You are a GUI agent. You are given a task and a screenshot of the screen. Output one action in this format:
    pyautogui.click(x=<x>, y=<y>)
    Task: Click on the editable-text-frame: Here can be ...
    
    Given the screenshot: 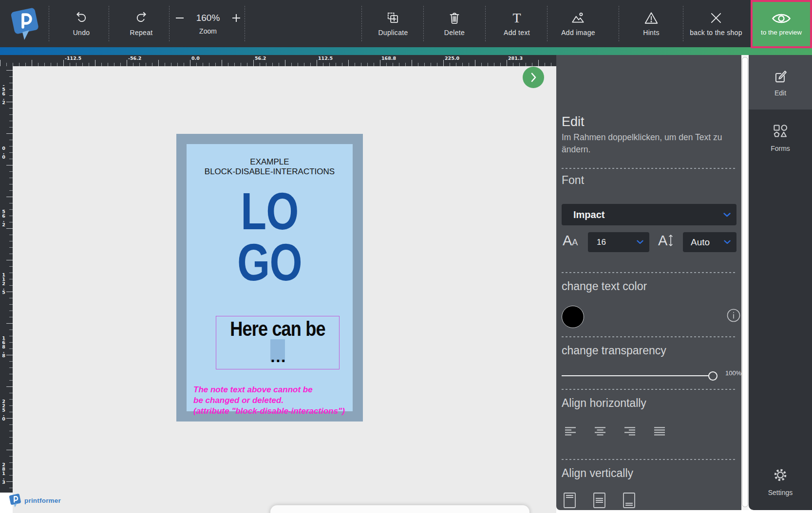 What is the action you would take?
    pyautogui.click(x=278, y=343)
    